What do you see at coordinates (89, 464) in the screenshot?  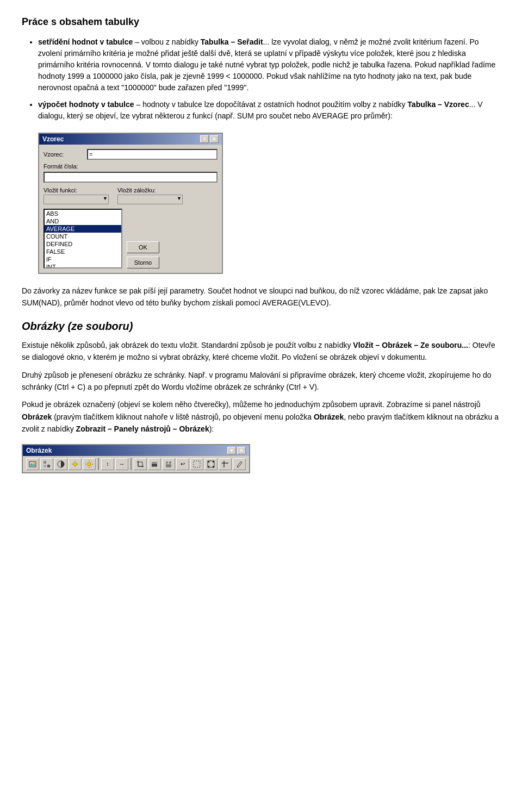 I see `toolbar-brightness2-button` at bounding box center [89, 464].